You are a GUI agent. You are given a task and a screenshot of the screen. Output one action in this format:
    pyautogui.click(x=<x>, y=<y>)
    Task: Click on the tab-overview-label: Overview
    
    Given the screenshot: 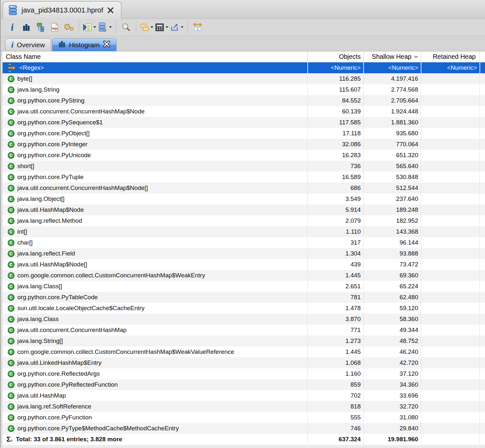 What is the action you would take?
    pyautogui.click(x=31, y=45)
    